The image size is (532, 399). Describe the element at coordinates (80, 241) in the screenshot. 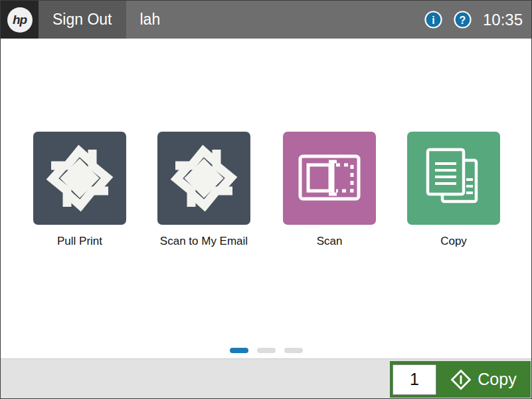

I see `tile-label-pull-print: Pull Print` at that location.